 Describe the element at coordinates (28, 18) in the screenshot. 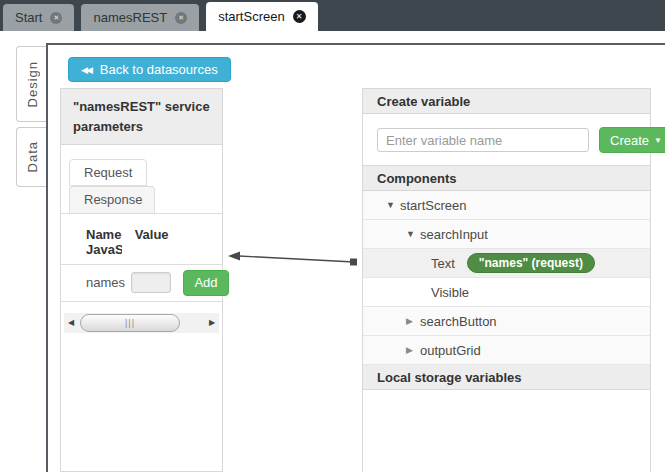

I see `tab-label: Start` at that location.